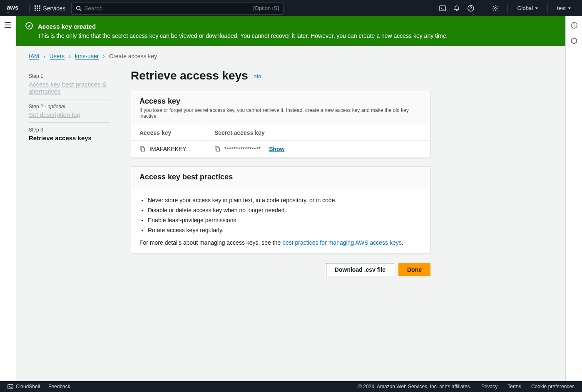 The width and height of the screenshot is (582, 392). Describe the element at coordinates (50, 8) in the screenshot. I see `services-menu-button: Services` at that location.